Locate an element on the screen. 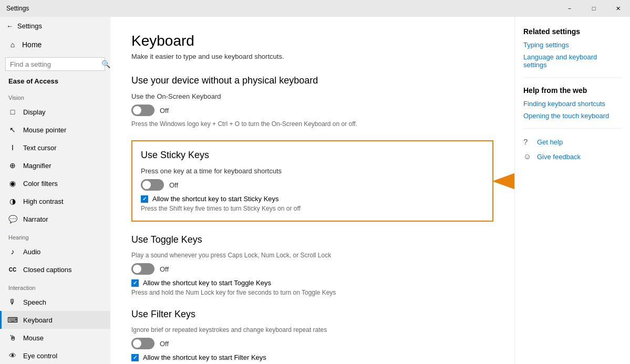 The image size is (630, 364). on-screen-keyboard-title: Use your device without a physical keybo… is located at coordinates (312, 81).